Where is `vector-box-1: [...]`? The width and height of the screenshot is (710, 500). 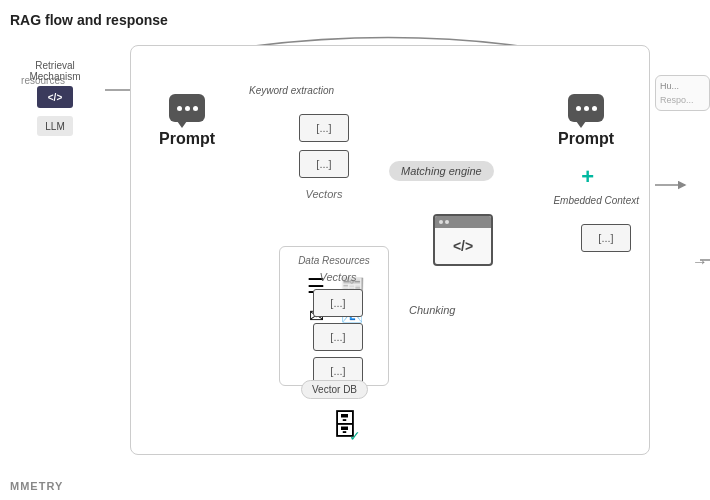
vector-box-1: [...] is located at coordinates (324, 128).